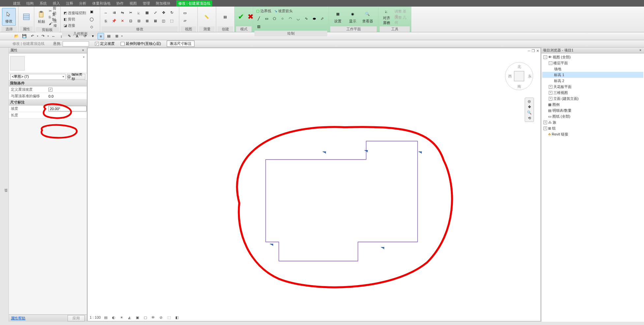  I want to click on pin-button: 📌, so click(114, 21).